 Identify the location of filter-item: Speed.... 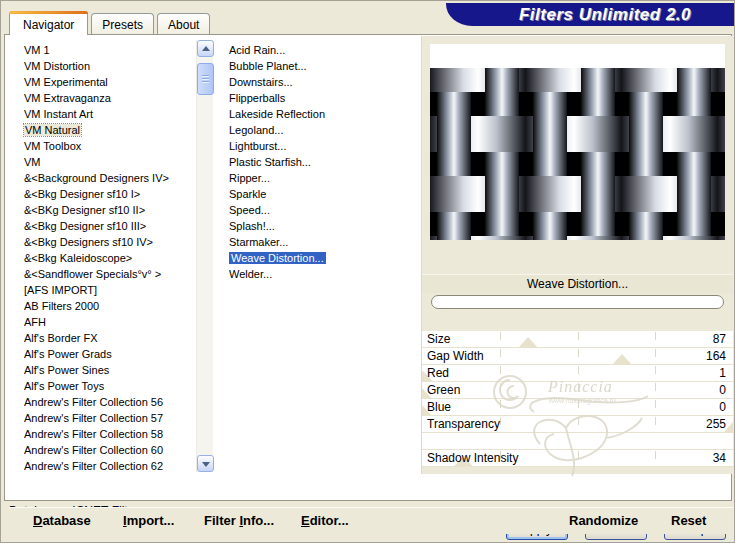
(317, 210).